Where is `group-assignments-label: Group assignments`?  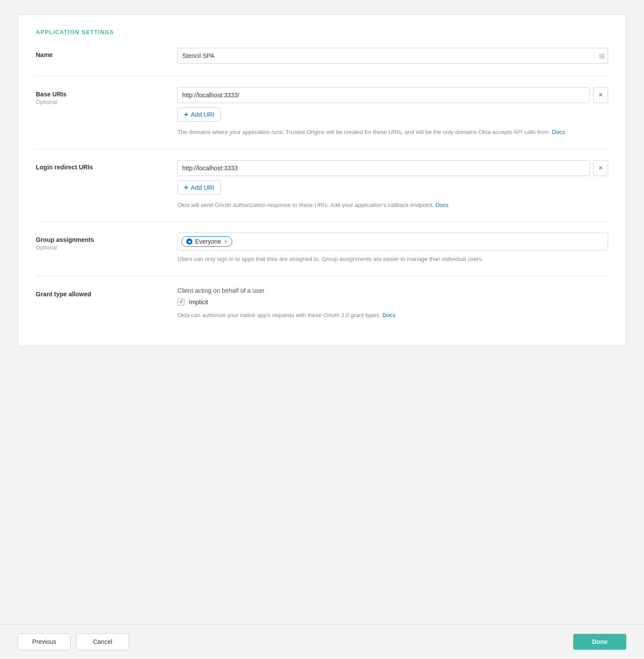 group-assignments-label: Group assignments is located at coordinates (107, 240).